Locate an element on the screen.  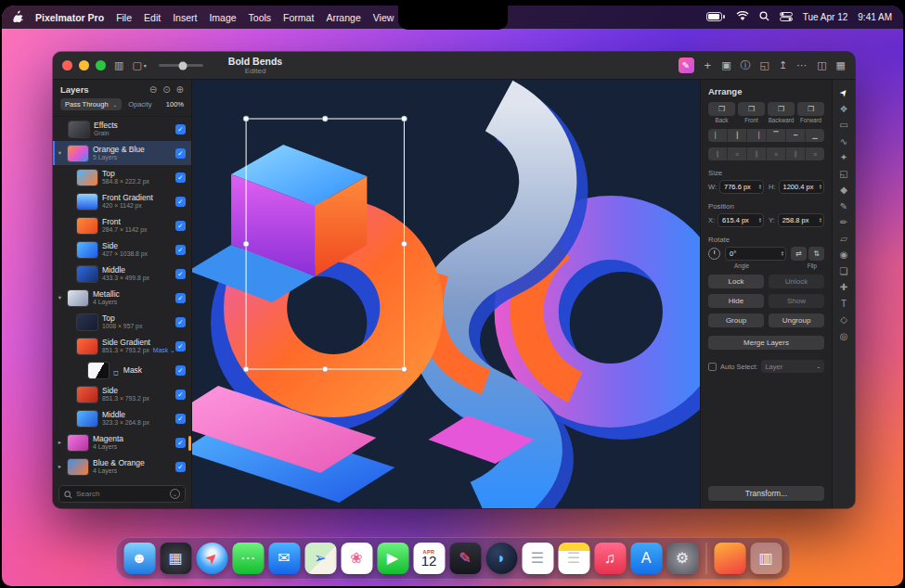
auto-select-dropdown: Layer ⌄ is located at coordinates (793, 366).